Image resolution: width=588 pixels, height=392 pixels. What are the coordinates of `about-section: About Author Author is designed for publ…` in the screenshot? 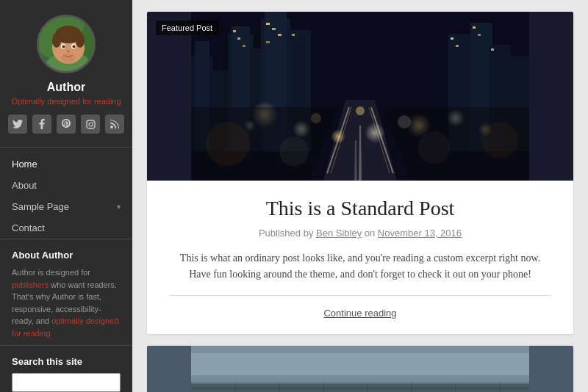 It's located at (66, 292).